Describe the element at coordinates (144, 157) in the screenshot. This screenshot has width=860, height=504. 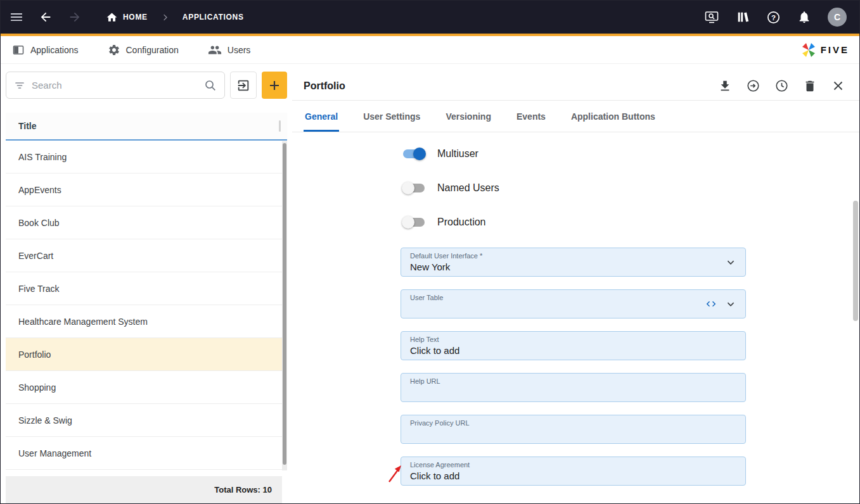
I see `list-item: AIS Training` at that location.